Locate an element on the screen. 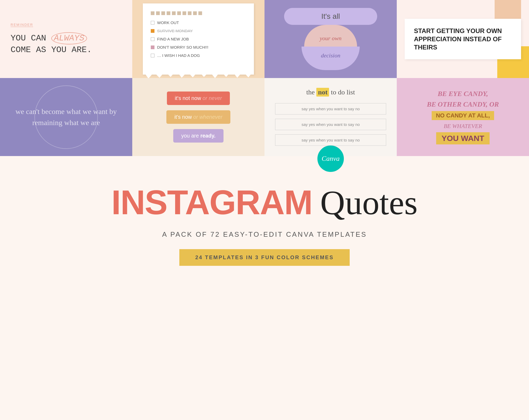 This screenshot has width=529, height=420. check-item-3: FIND A NEW JOB is located at coordinates (198, 39).